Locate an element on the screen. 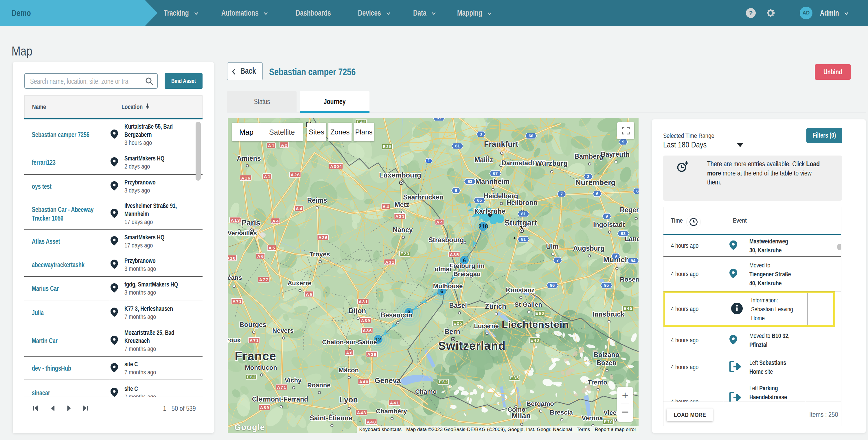  svg-text: Chambéry is located at coordinates (392, 411).